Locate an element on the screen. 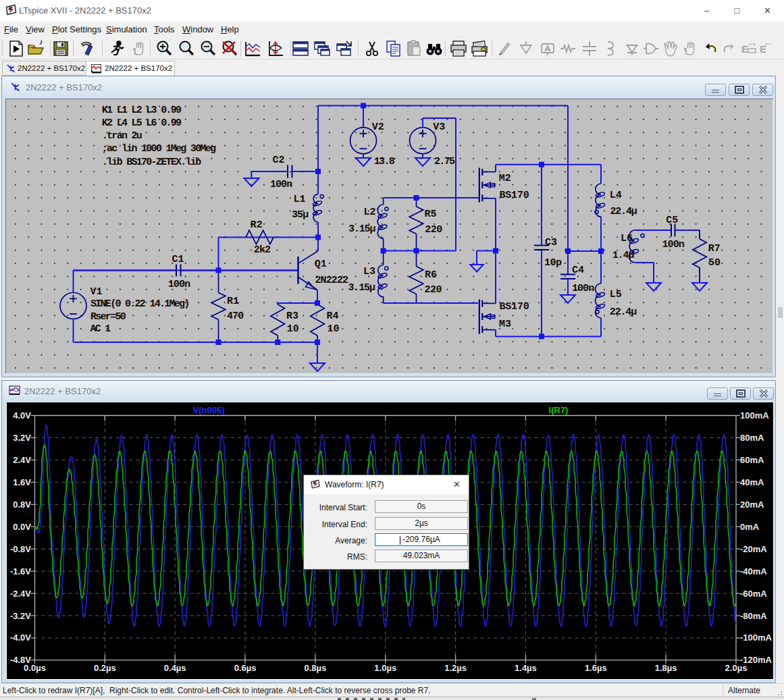  svg-text: C5 is located at coordinates (672, 220).